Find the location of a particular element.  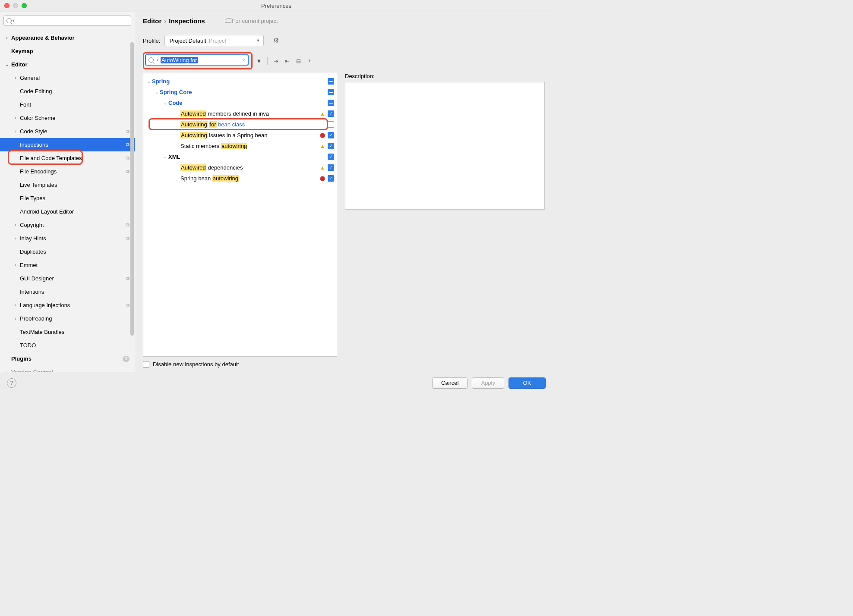

sidebar-item-emmet: ›Emmet is located at coordinates (67, 265).